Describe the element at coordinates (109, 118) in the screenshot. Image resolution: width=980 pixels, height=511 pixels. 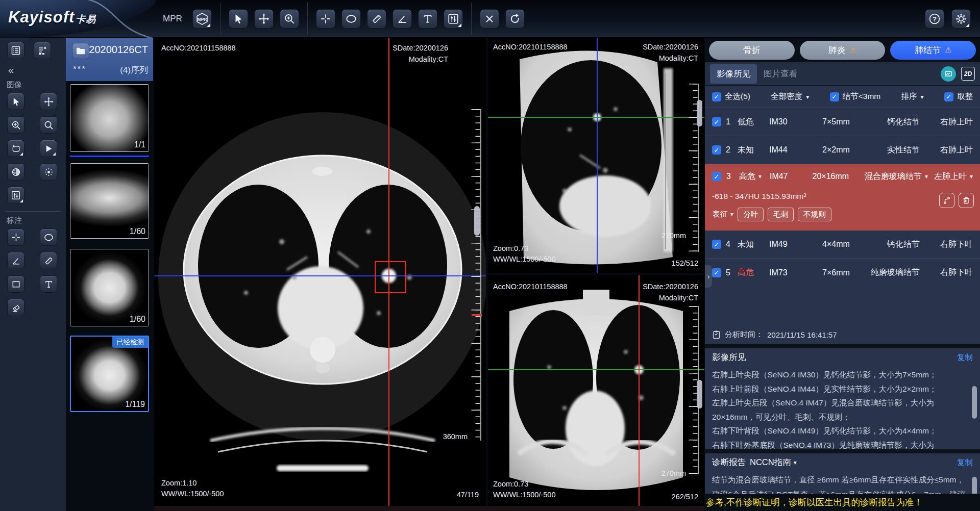
I see `series-thumbnail-scout: 1/1` at that location.